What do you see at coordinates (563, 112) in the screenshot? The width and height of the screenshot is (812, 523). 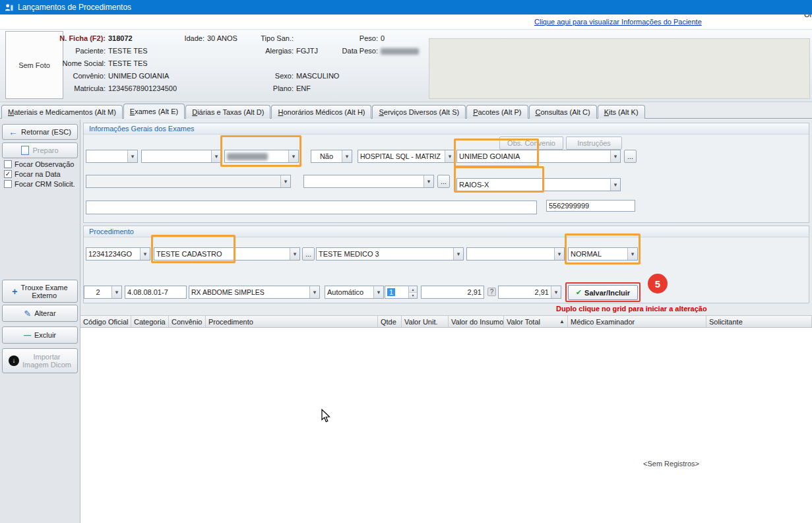 I see `tab-consultas: Consultas (Alt C)` at bounding box center [563, 112].